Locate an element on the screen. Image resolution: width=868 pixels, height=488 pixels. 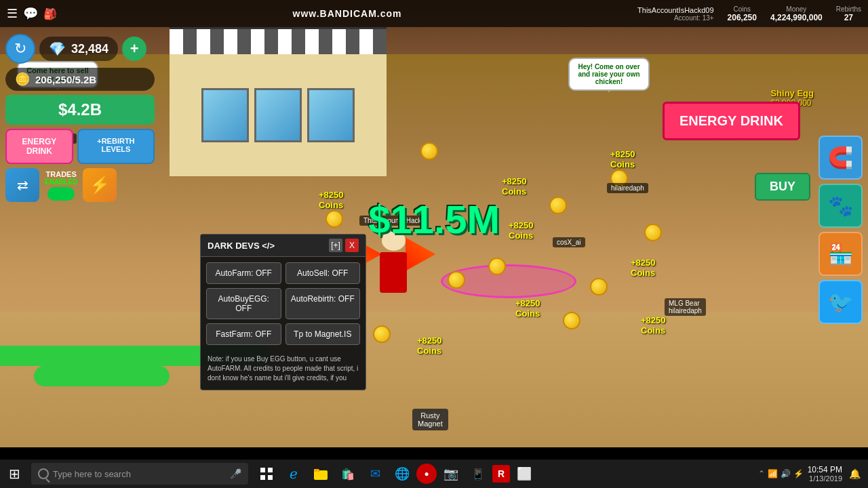
rebirth-levels-button: +REBIRTHLEVELS is located at coordinates (116, 146).